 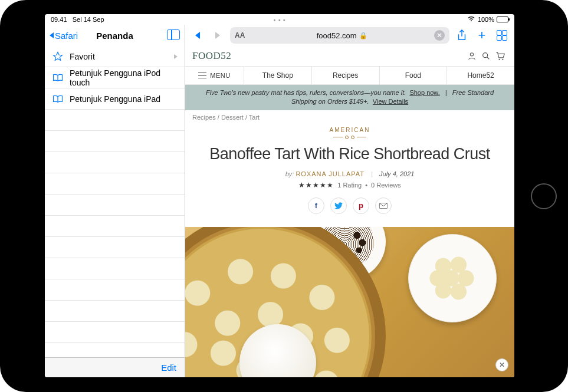 What do you see at coordinates (361, 206) in the screenshot?
I see `pinterest-share-button: p` at bounding box center [361, 206].